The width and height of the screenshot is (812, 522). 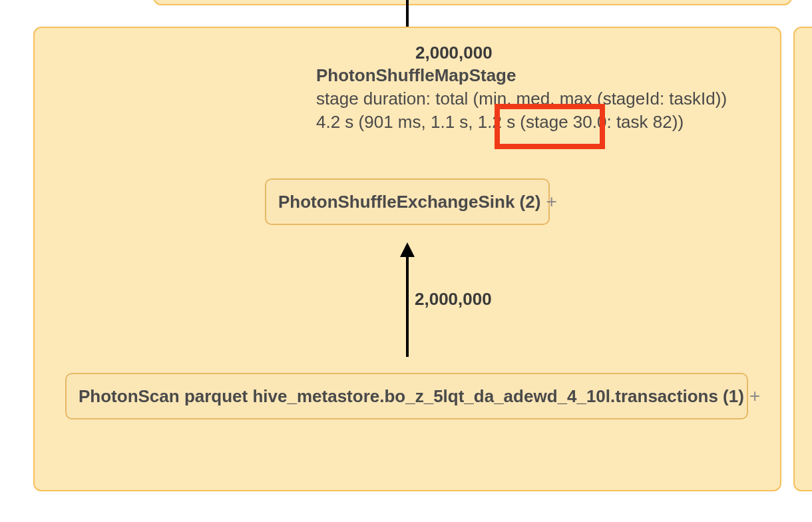 I want to click on stage-duration-values: 4.2 s (901 ms, 1.1 s, 1.2 s (stage 30.0:…, so click(x=529, y=123).